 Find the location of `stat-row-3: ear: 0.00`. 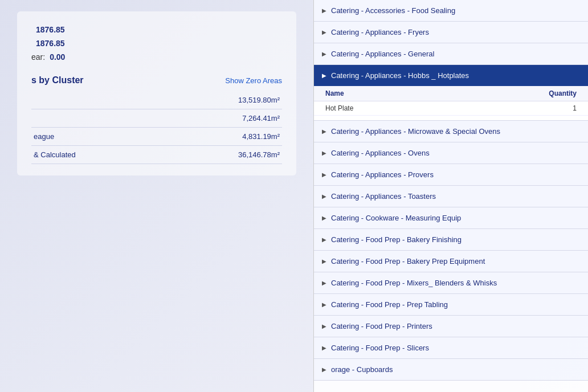

stat-row-3: ear: 0.00 is located at coordinates (157, 57).